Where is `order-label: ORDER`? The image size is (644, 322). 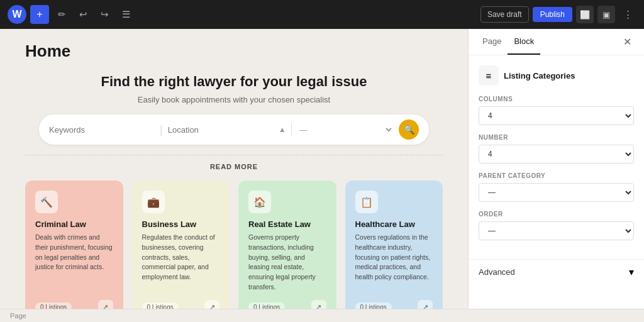 order-label: ORDER is located at coordinates (556, 214).